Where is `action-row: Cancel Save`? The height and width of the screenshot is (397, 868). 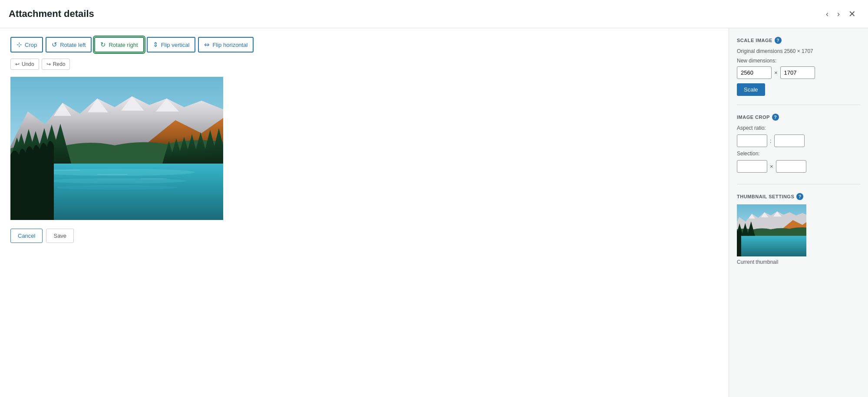
action-row: Cancel Save is located at coordinates (364, 236).